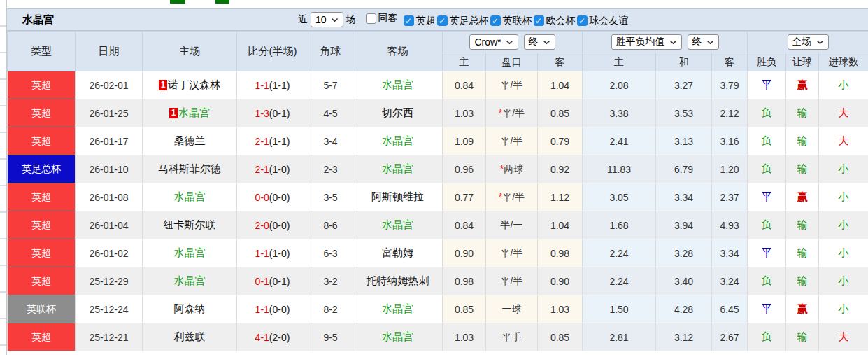 The width and height of the screenshot is (868, 355). I want to click on filter-checkbox-英联杯: ✓英联杯, so click(511, 21).